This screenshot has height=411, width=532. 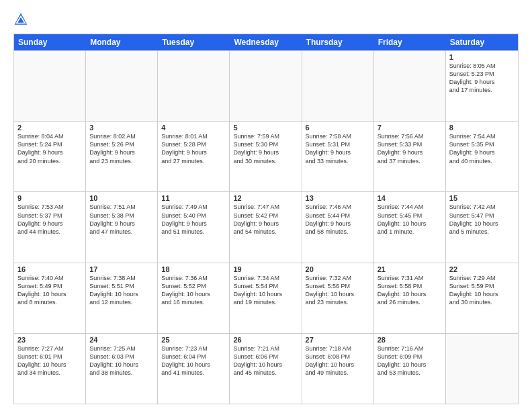 I want to click on day-detail: Sunrise: 7:42 AM Sunset: 5:47 PM Dayligh…, so click(x=482, y=219).